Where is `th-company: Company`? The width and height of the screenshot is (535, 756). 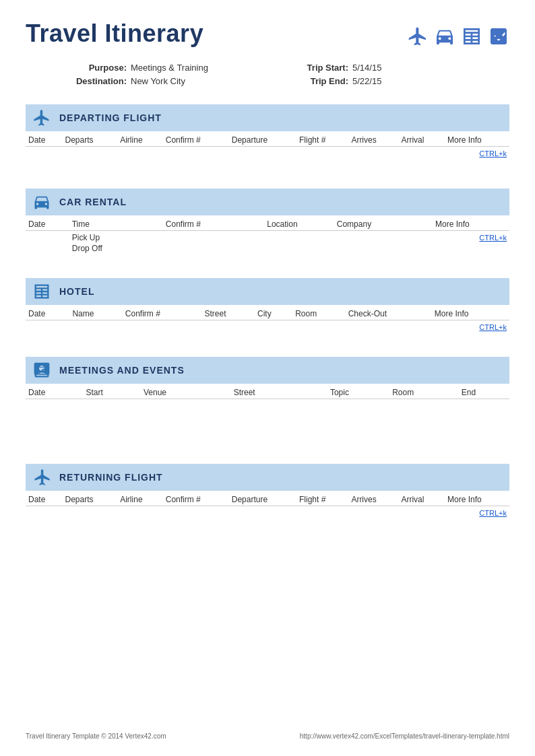 th-company: Company is located at coordinates (373, 224).